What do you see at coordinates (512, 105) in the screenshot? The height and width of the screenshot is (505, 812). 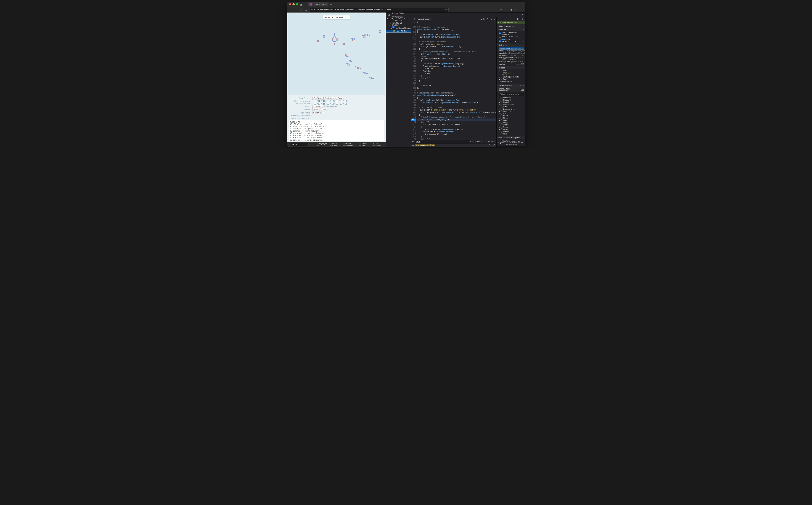 I see `event-category: ▸ DOM Mutation` at bounding box center [512, 105].